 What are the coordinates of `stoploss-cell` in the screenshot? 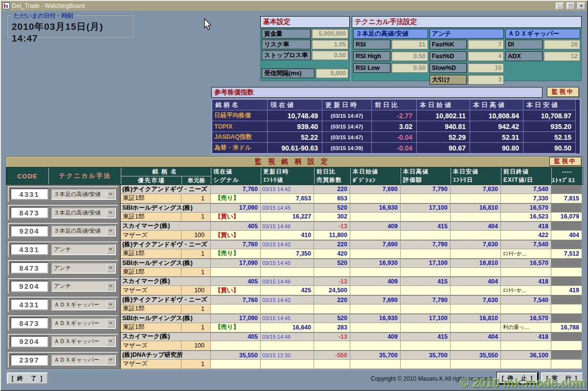 It's located at (566, 365).